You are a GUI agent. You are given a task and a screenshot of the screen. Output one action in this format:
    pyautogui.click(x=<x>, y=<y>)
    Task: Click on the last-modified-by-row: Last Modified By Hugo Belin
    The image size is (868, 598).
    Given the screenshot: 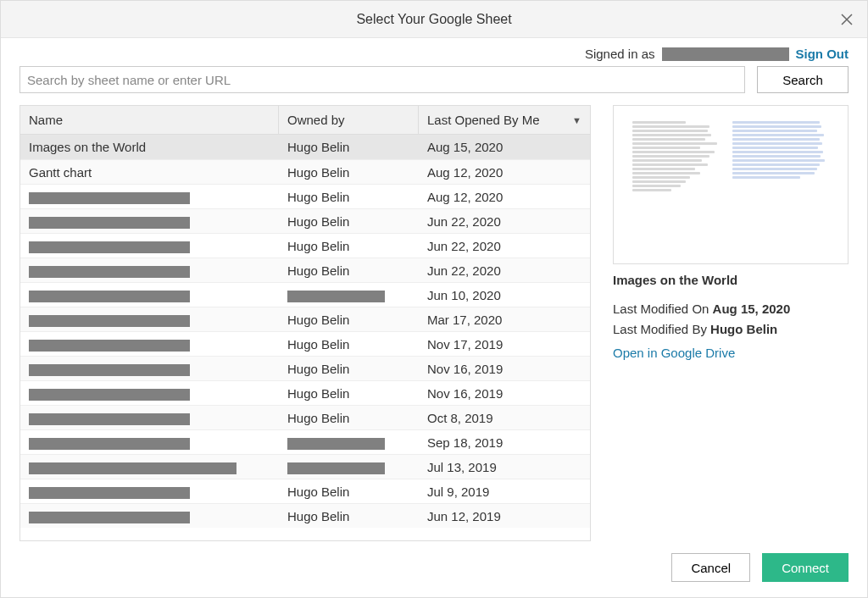 What is the action you would take?
    pyautogui.click(x=731, y=329)
    